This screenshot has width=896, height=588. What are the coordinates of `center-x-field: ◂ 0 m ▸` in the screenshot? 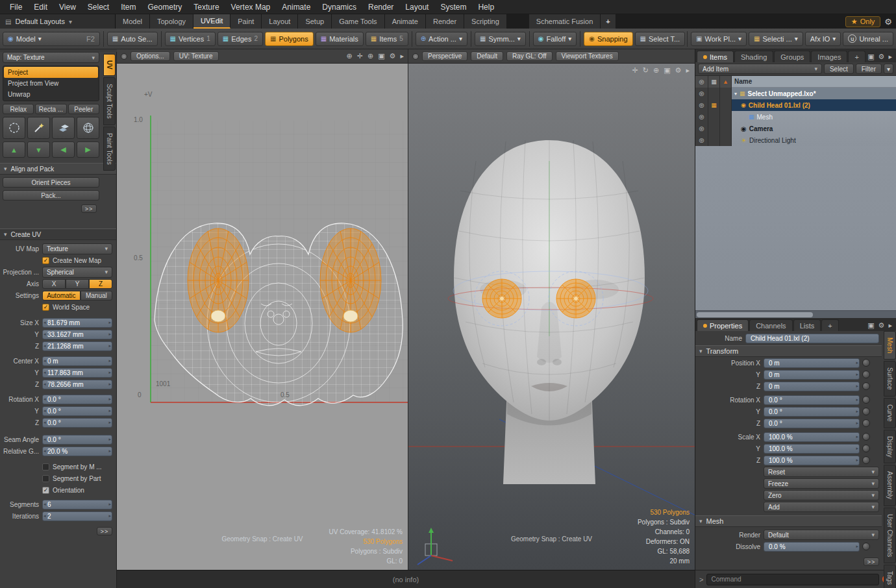 It's located at (77, 361).